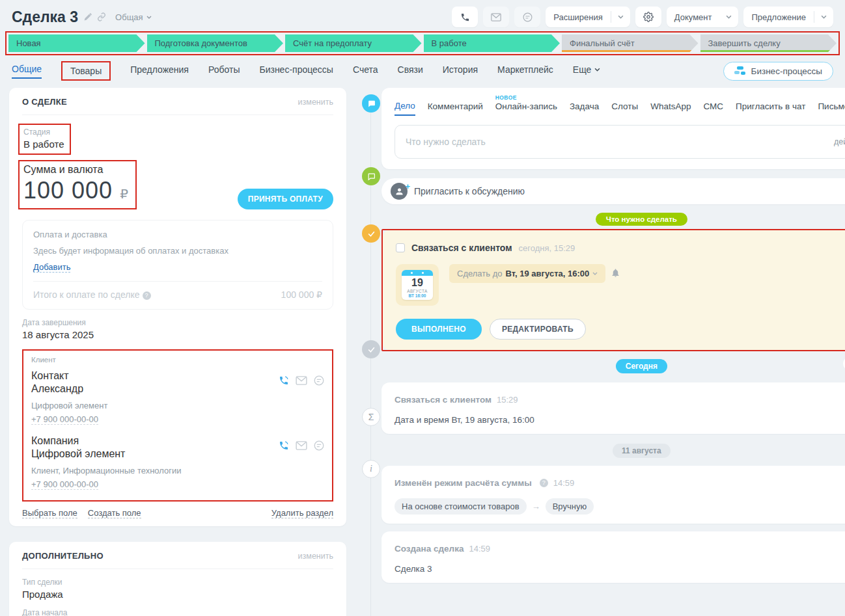  Describe the element at coordinates (77, 43) in the screenshot. I see `stage-new: Новая` at that location.